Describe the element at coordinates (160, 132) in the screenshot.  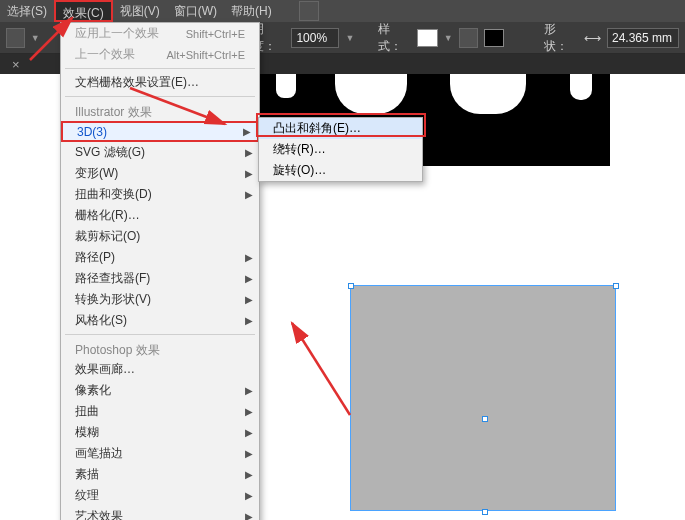
I see `menu-3d: 3D(3)▶` at that location.